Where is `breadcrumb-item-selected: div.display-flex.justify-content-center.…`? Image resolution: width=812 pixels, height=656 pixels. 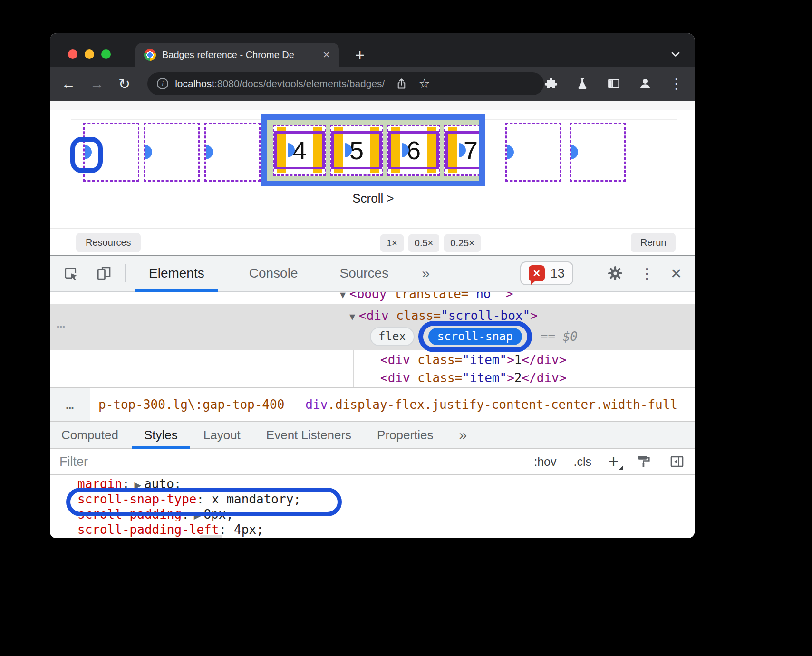 breadcrumb-item-selected: div.display-flex.justify-content-center.… is located at coordinates (492, 405).